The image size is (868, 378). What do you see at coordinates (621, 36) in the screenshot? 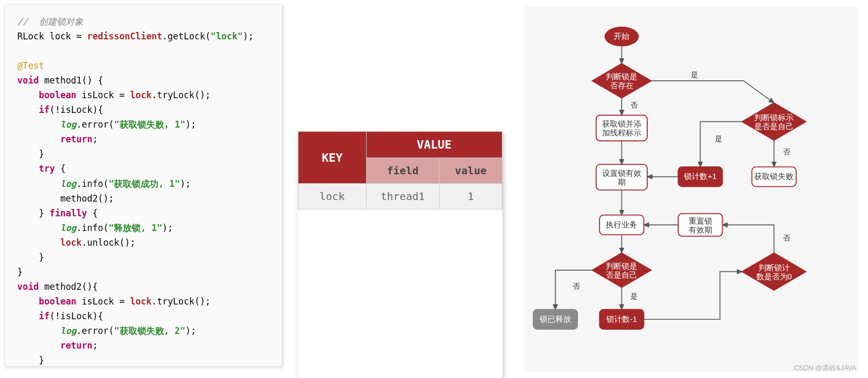
I see `svg-text: 开始` at bounding box center [621, 36].